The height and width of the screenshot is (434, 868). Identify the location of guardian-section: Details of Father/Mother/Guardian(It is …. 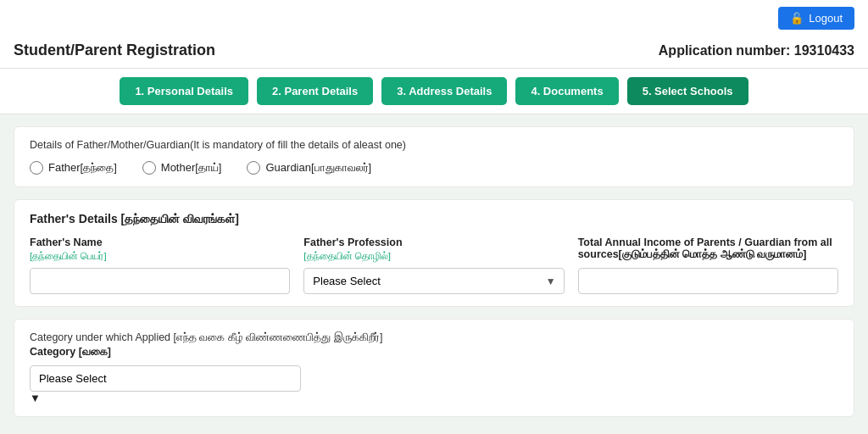
(434, 157).